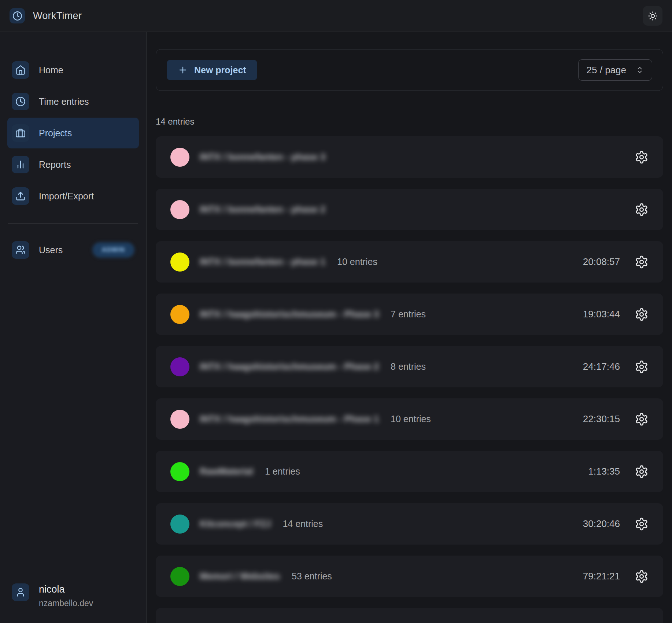 This screenshot has width=672, height=623. Describe the element at coordinates (21, 133) in the screenshot. I see `briefcase-icon` at that location.